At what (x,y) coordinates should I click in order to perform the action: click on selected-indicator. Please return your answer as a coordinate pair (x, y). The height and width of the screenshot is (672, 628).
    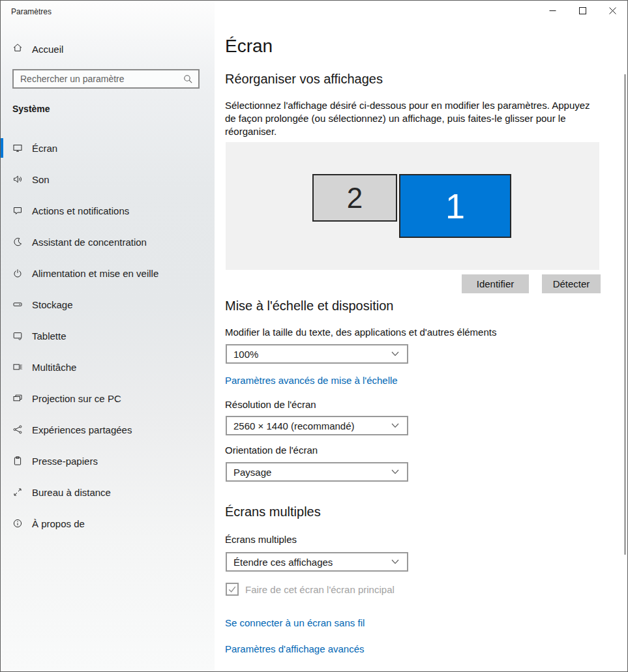
    Looking at the image, I should click on (2, 148).